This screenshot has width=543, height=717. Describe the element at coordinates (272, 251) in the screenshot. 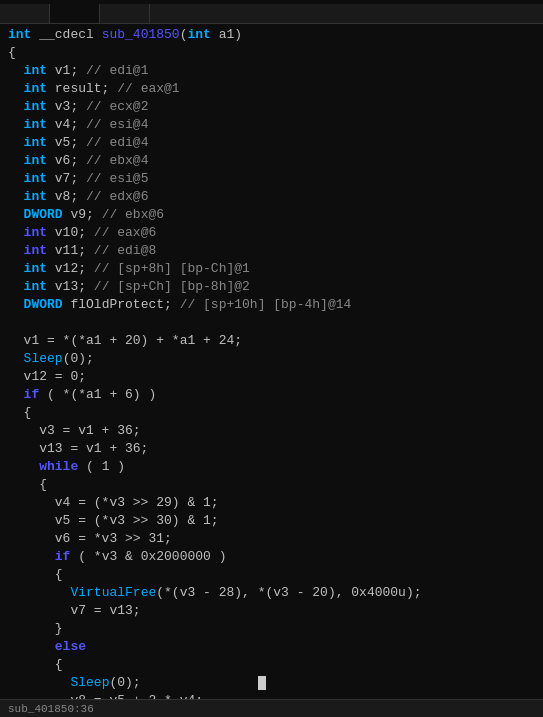

I see `code-line-13: int v11; // edi@8` at that location.